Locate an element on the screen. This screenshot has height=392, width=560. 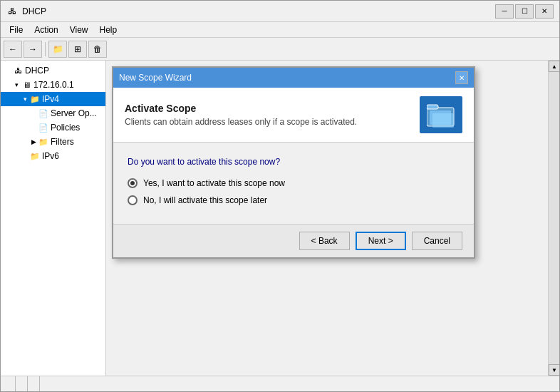
ipv6-label: IPv6 is located at coordinates (51, 156).